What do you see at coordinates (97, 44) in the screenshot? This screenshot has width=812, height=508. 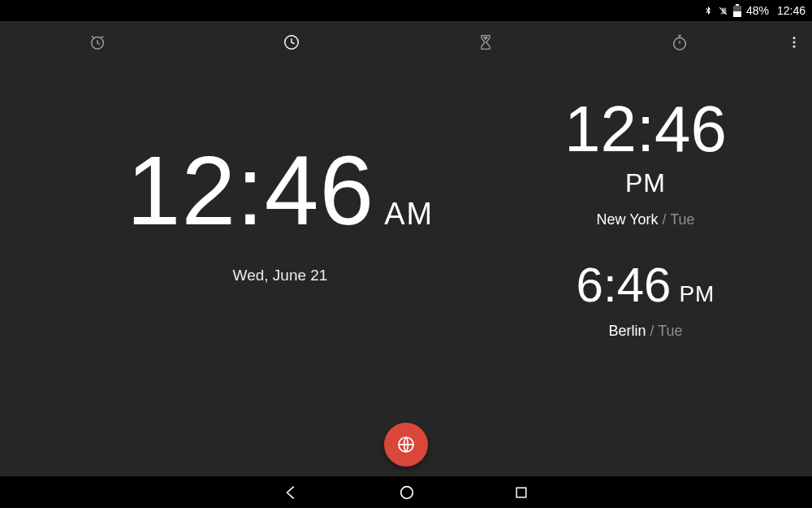 I see `alarm-icon` at bounding box center [97, 44].